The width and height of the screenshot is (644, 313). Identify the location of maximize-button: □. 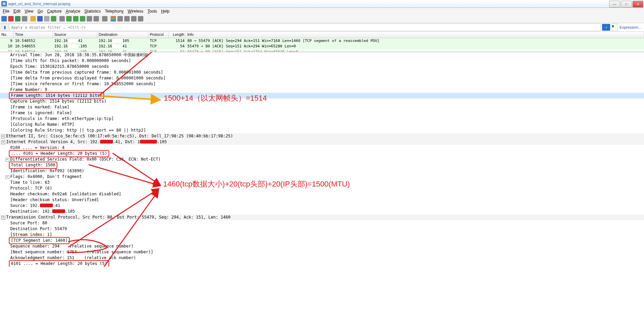
(626, 4).